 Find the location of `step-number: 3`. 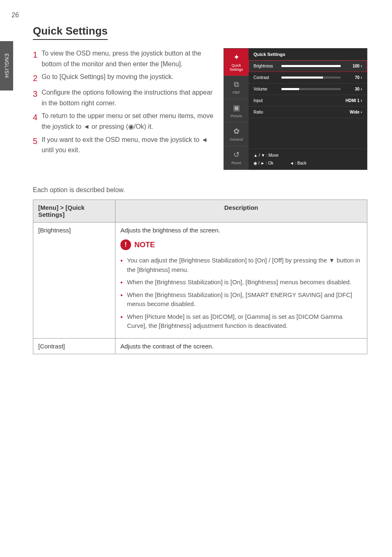

step-number: 3 is located at coordinates (35, 98).